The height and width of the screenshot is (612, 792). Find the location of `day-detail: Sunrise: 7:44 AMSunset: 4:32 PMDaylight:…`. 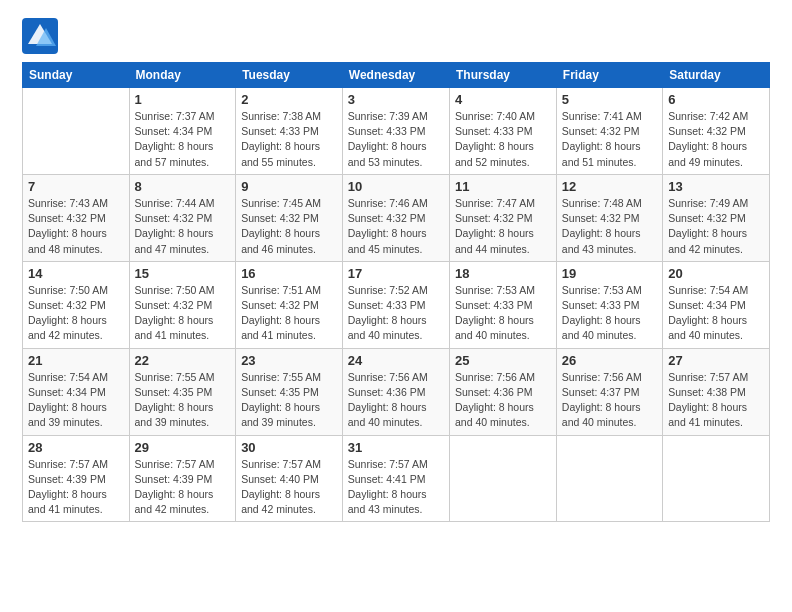

day-detail: Sunrise: 7:44 AMSunset: 4:32 PMDaylight:… is located at coordinates (183, 226).